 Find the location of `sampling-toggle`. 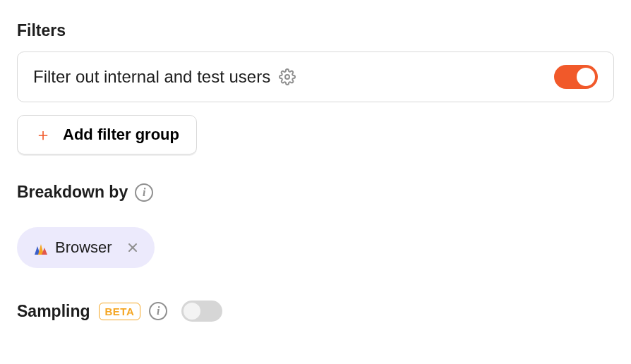

sampling-toggle is located at coordinates (202, 311).